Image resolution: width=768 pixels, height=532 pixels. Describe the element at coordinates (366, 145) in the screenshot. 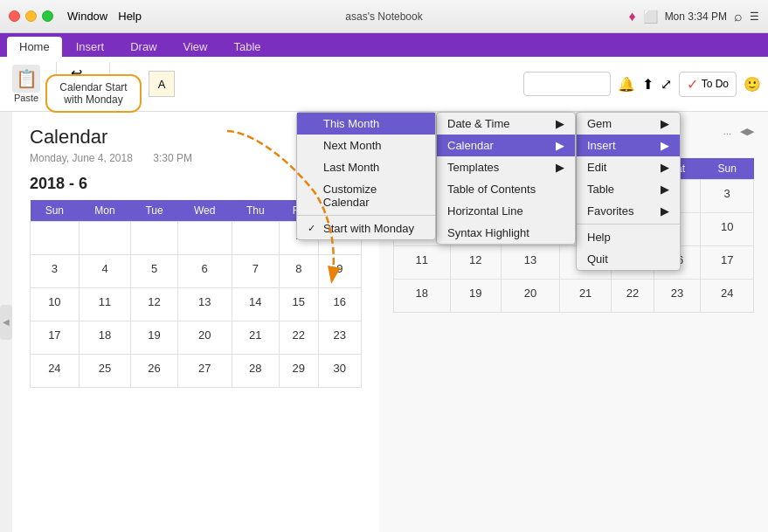

I see `menu-next-month: Next Month` at that location.